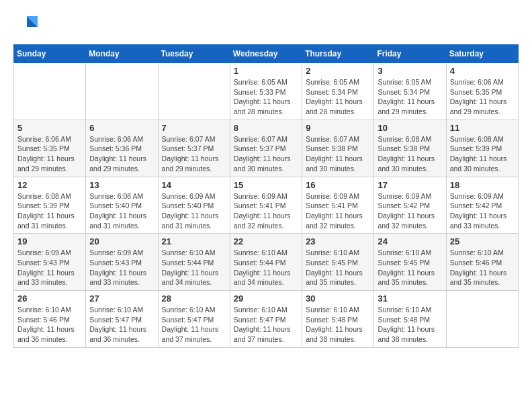  I want to click on day-number: 6, so click(122, 128).